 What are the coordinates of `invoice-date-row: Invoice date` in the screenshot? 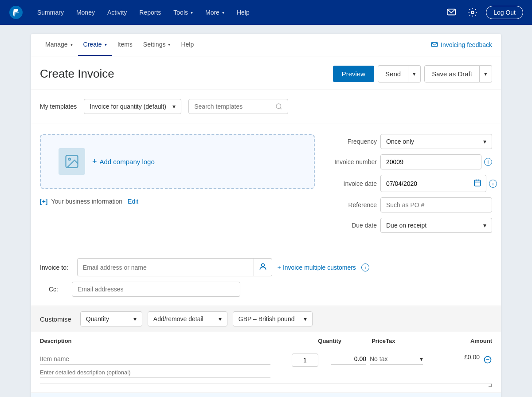 It's located at (408, 184).